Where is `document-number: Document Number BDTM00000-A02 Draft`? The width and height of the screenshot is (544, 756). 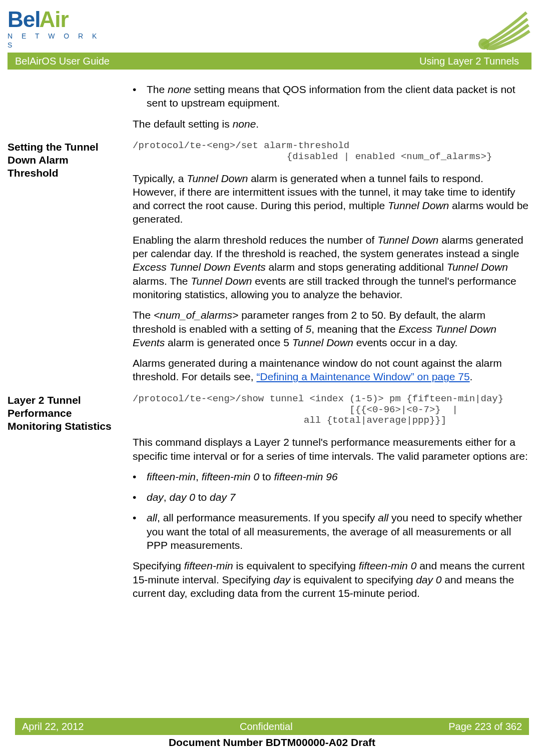 document-number: Document Number BDTM00000-A02 Draft is located at coordinates (272, 742).